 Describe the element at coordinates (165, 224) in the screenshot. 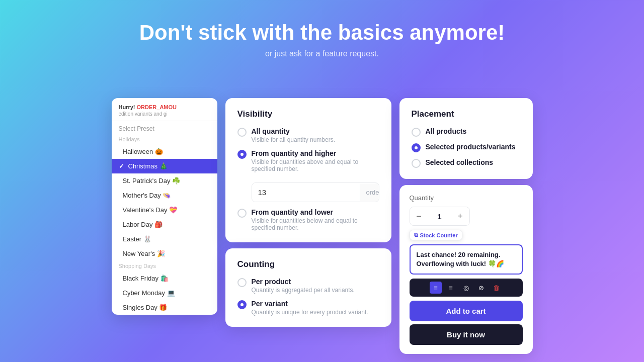

I see `holiday-item-laborday: Labor Day 🎒` at that location.